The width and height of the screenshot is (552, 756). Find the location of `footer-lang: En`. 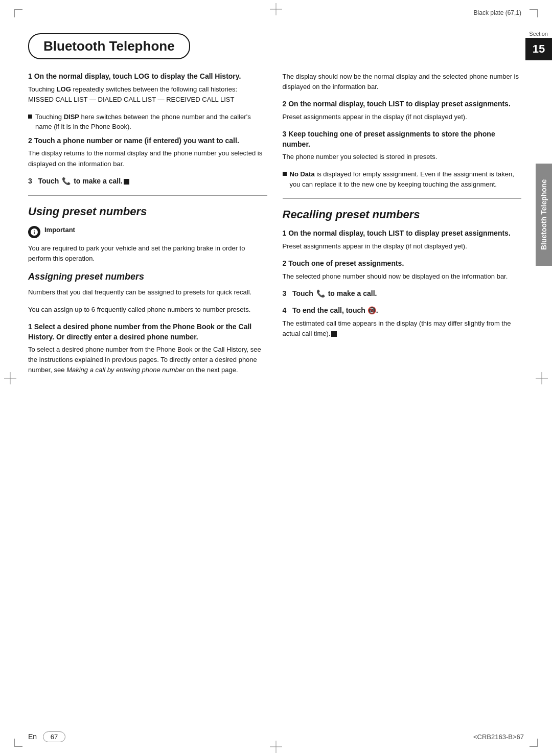

footer-lang: En is located at coordinates (33, 737).